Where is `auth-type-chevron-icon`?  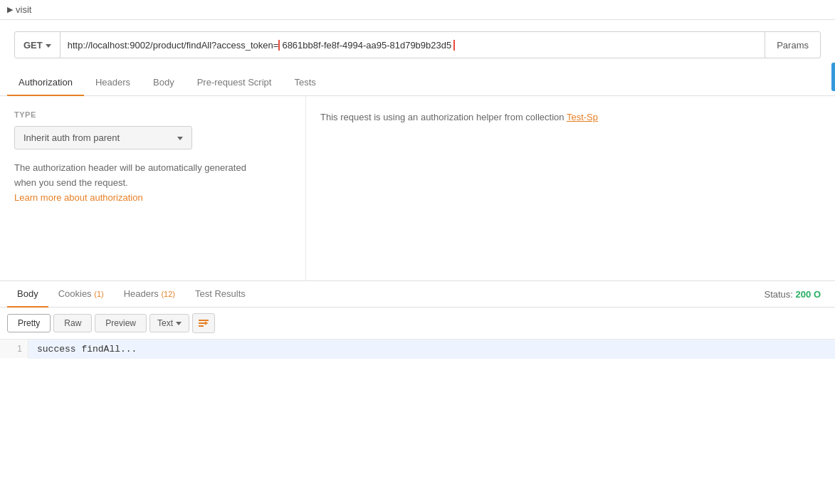 auth-type-chevron-icon is located at coordinates (180, 138).